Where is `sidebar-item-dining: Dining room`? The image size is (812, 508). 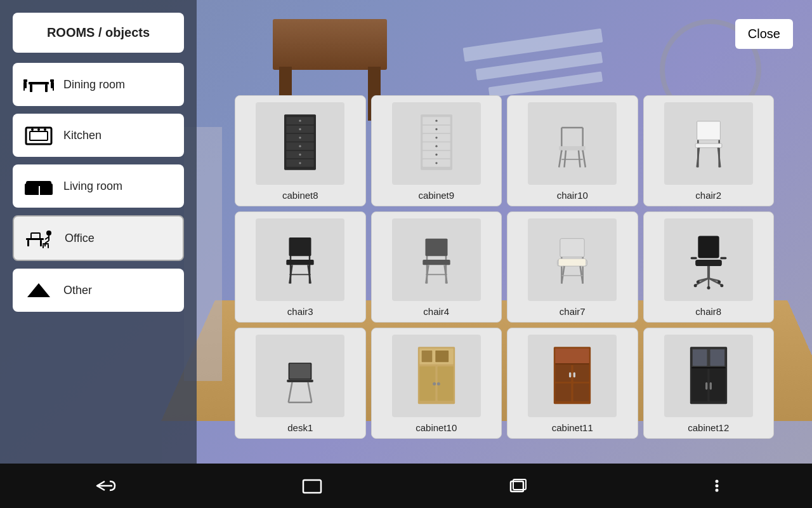
sidebar-item-dining: Dining room is located at coordinates (98, 84).